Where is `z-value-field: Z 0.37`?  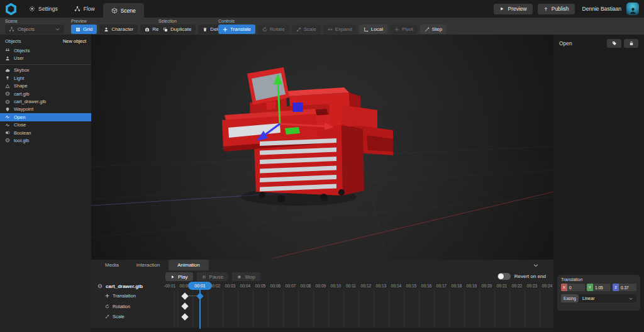
z-value-field: Z 0.37 is located at coordinates (625, 287).